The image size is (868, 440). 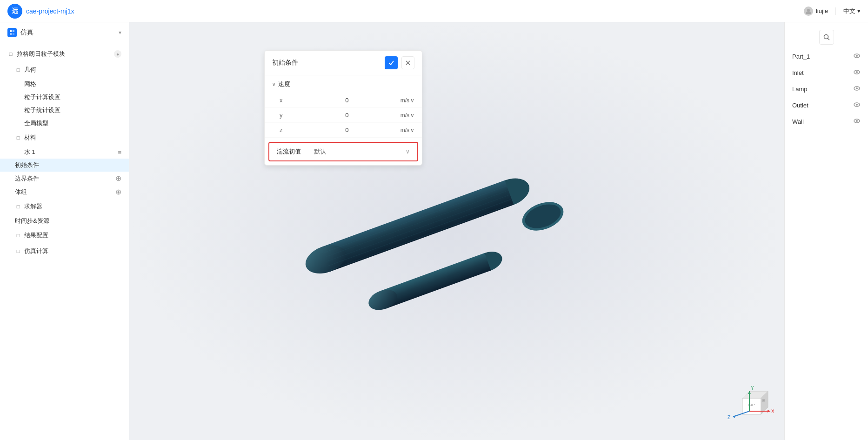 What do you see at coordinates (729, 418) in the screenshot?
I see `svg-text: Z` at bounding box center [729, 418].